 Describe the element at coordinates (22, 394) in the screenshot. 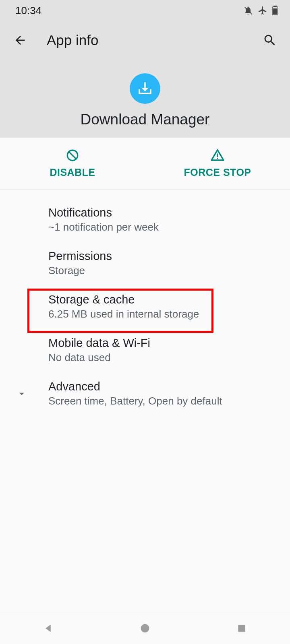

I see `expand-icon` at that location.